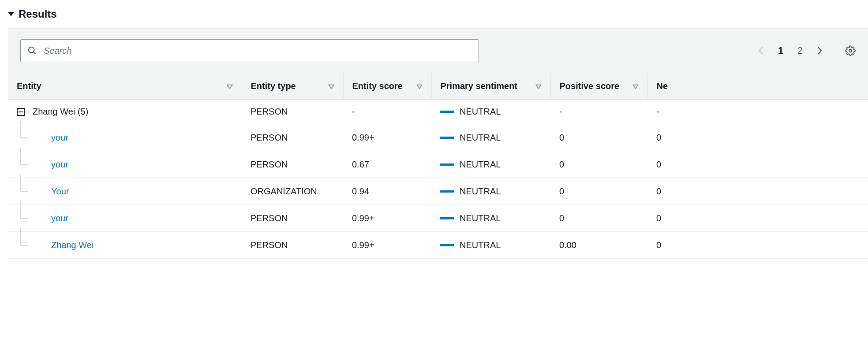  What do you see at coordinates (387, 86) in the screenshot?
I see `column-header-entity-score: Entity score` at bounding box center [387, 86].